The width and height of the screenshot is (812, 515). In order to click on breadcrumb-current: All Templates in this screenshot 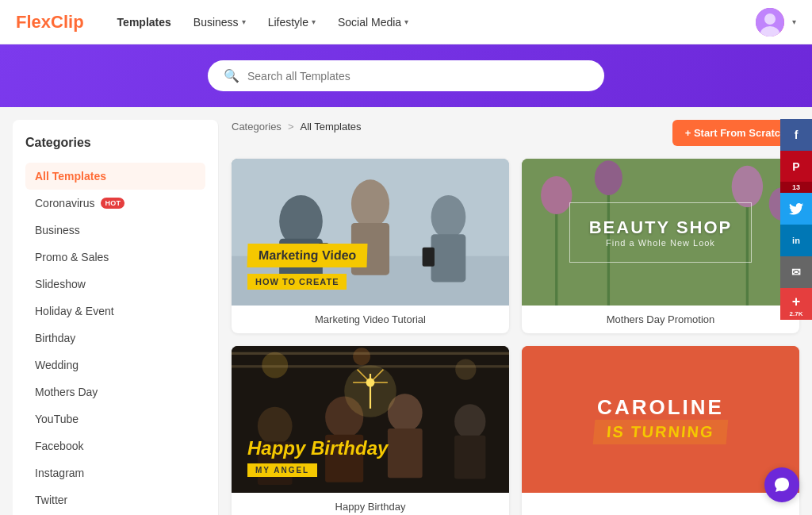, I will do `click(330, 127)`.